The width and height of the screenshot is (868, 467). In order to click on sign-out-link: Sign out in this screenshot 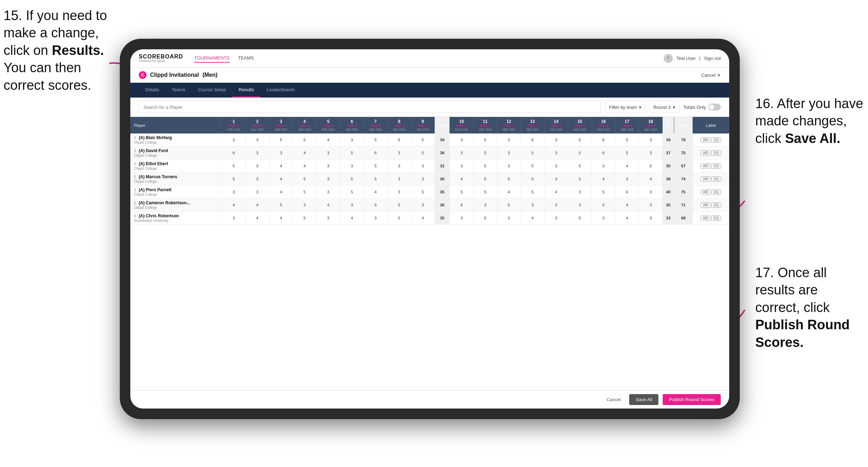, I will do `click(712, 58)`.